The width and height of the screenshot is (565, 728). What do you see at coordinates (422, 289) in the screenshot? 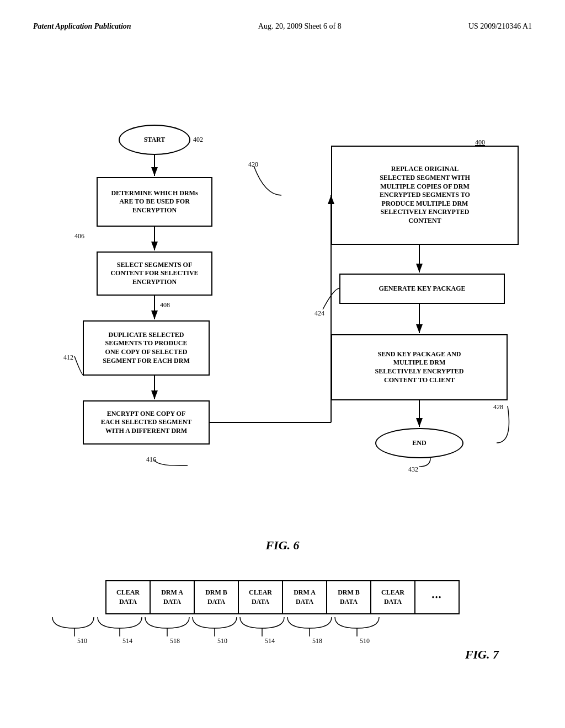
I see `box-422: GENERATE KEY PACKAGE` at bounding box center [422, 289].